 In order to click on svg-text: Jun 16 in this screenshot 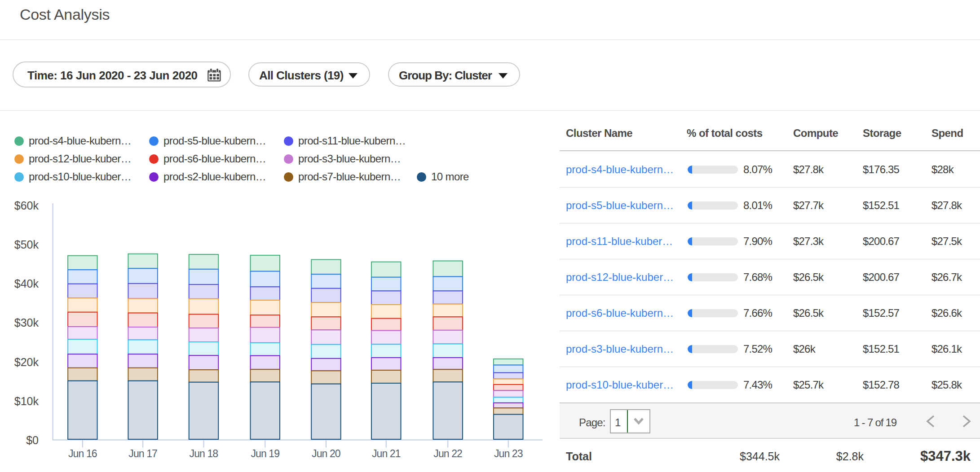, I will do `click(83, 454)`.